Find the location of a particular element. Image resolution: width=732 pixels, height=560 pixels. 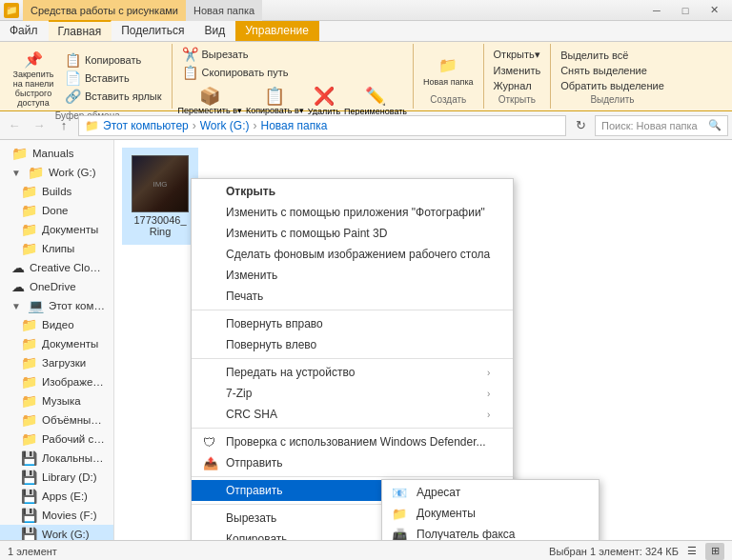

file-item: IMG 17730046_Ring is located at coordinates (160, 196).